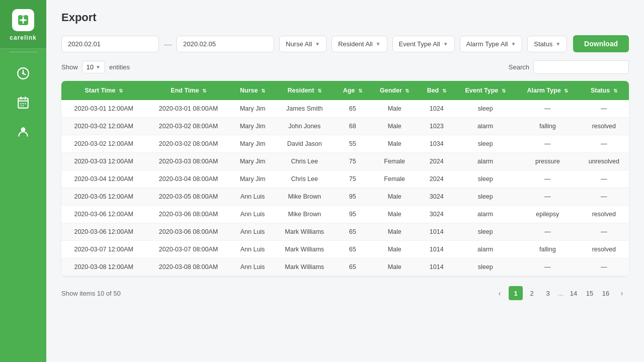 This screenshot has height=362, width=644. I want to click on page-next-button: ›, so click(622, 293).